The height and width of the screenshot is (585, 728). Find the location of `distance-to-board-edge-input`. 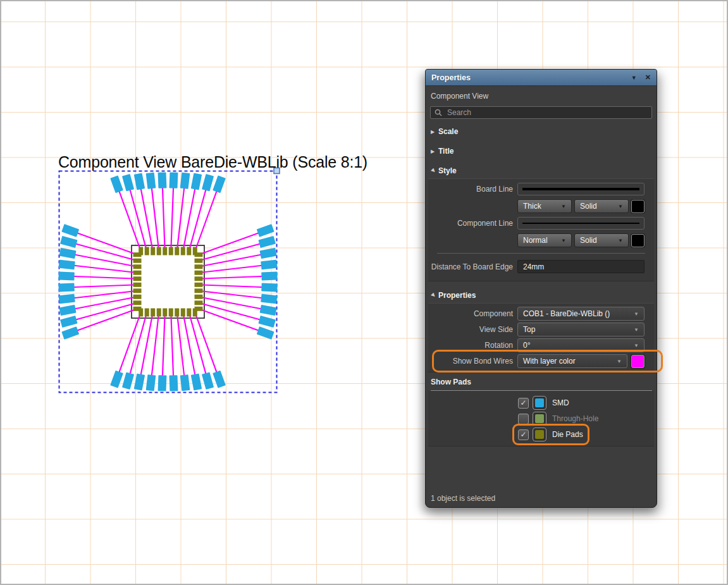

distance-to-board-edge-input is located at coordinates (581, 267).